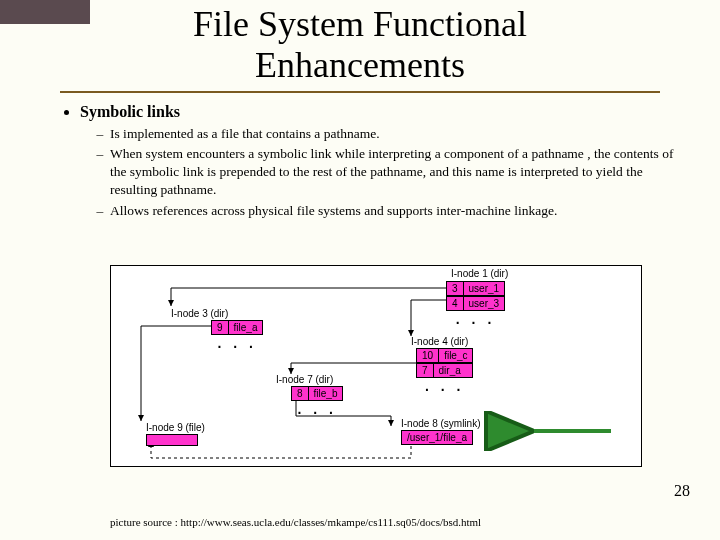  I want to click on inode3-label: I-node 3 (dir), so click(200, 314).